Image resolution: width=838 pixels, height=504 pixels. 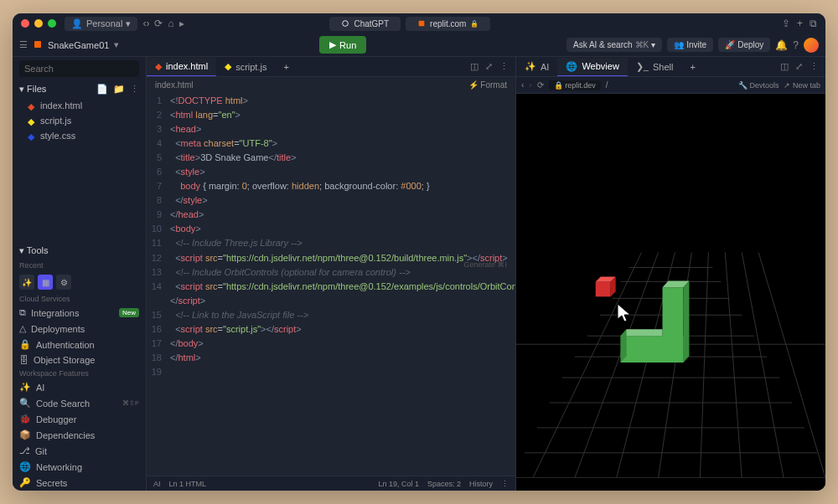 I want to click on lang-status: Ln 1 HTML, so click(x=188, y=484).